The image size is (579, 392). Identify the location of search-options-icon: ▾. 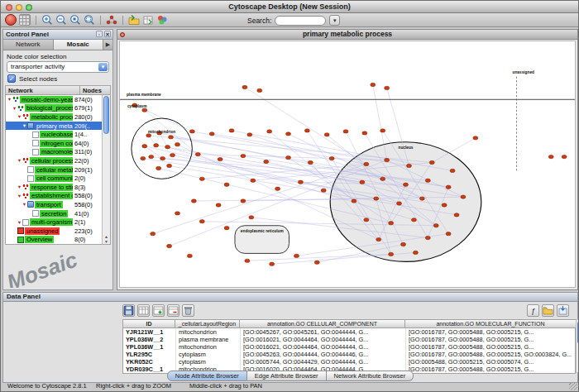
(334, 20).